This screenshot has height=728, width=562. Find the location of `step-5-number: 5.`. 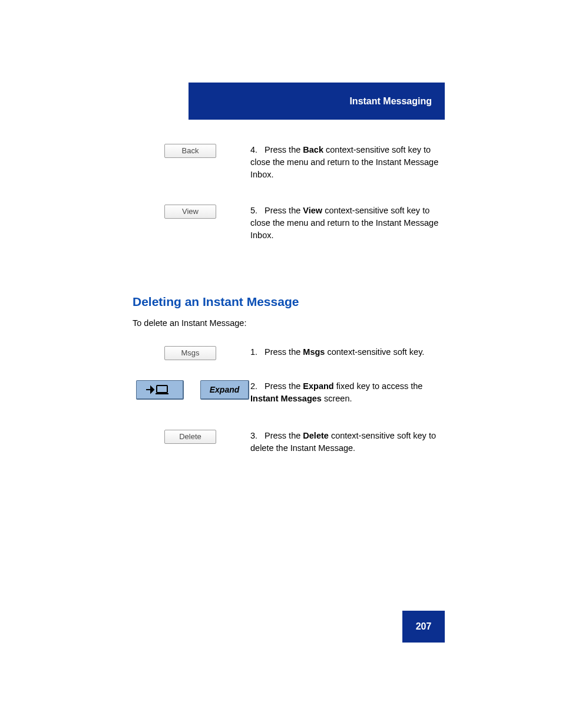

step-5-number: 5. is located at coordinates (256, 211).